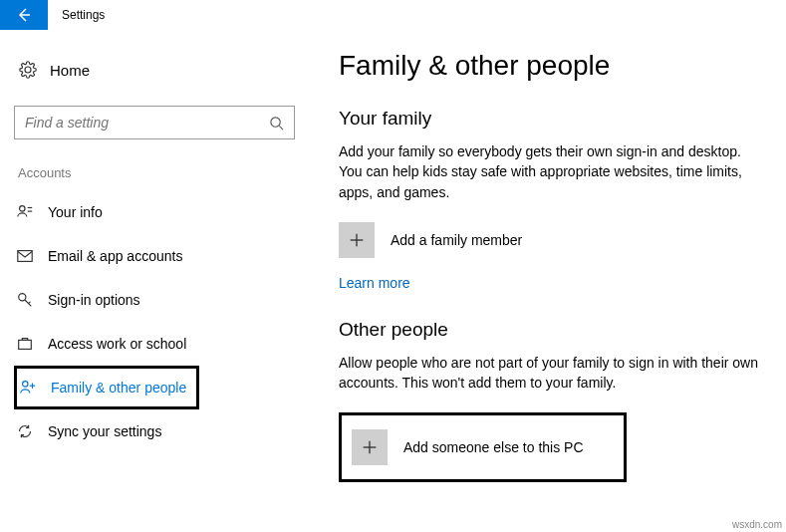  Describe the element at coordinates (277, 124) in the screenshot. I see `search-icon` at that location.